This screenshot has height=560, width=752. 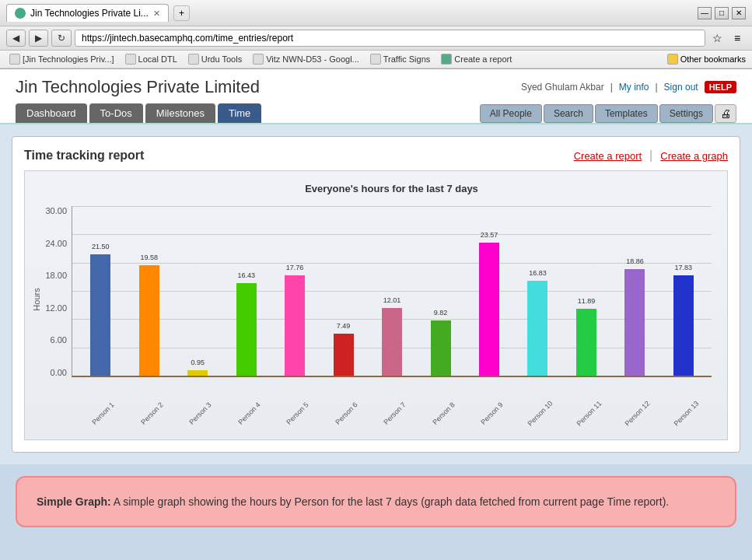 I want to click on bar-label: Person 9, so click(x=491, y=414).